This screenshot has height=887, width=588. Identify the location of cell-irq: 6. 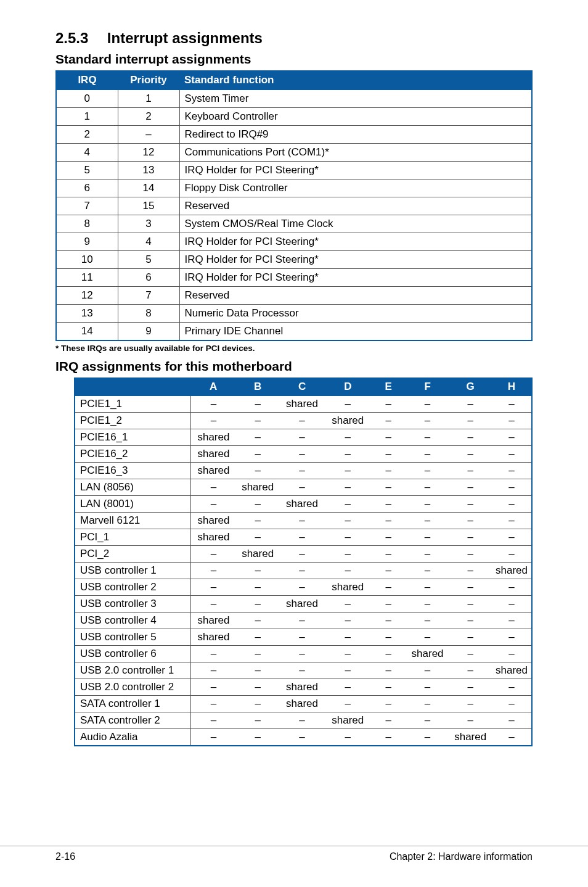
(87, 189).